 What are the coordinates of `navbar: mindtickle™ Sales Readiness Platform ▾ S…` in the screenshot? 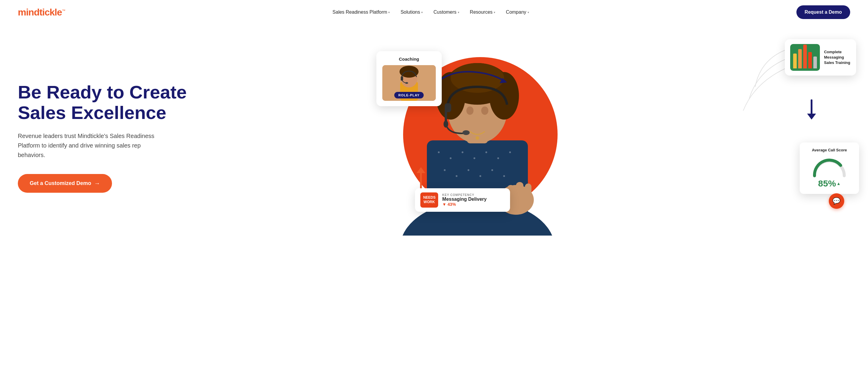 It's located at (434, 12).